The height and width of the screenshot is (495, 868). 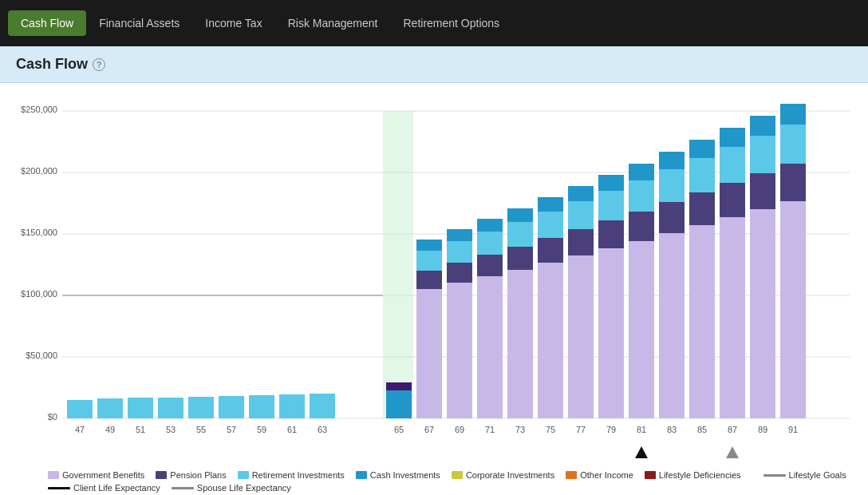 I want to click on legend-label: Client Life Expectancy, so click(x=116, y=488).